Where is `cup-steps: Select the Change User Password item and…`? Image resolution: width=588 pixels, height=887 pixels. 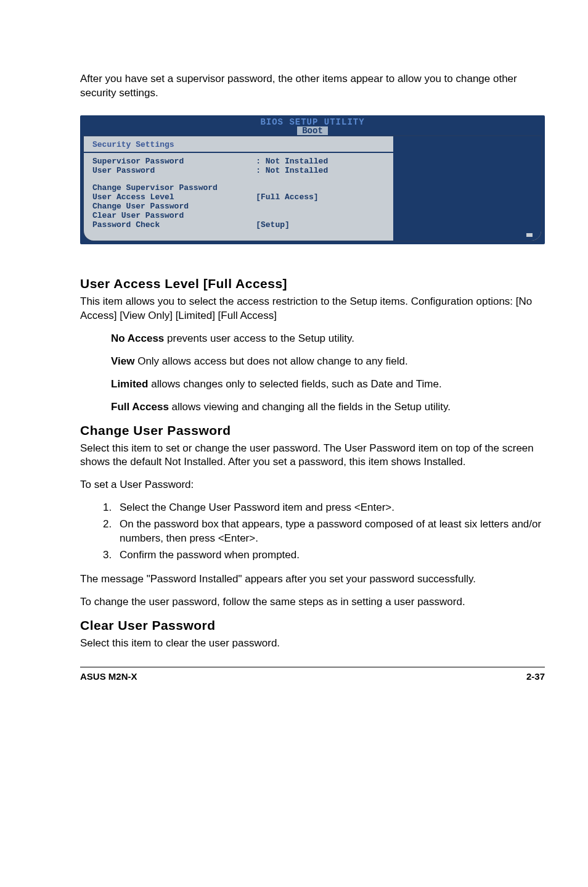
cup-steps: Select the Change User Password item and… is located at coordinates (312, 532).